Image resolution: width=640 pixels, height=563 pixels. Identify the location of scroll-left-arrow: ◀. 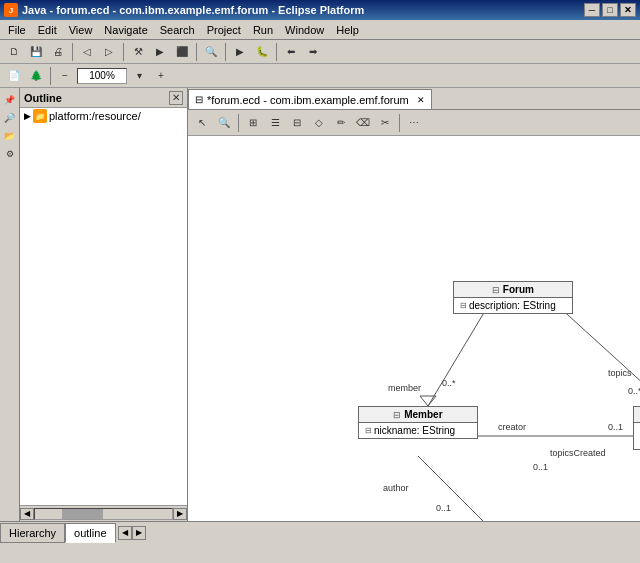
(27, 514).